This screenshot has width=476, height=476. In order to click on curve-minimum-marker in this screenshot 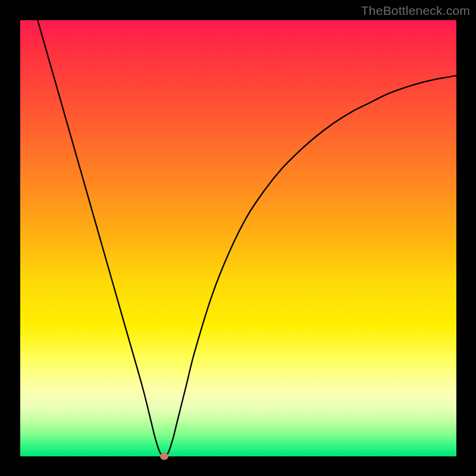, I will do `click(164, 456)`.